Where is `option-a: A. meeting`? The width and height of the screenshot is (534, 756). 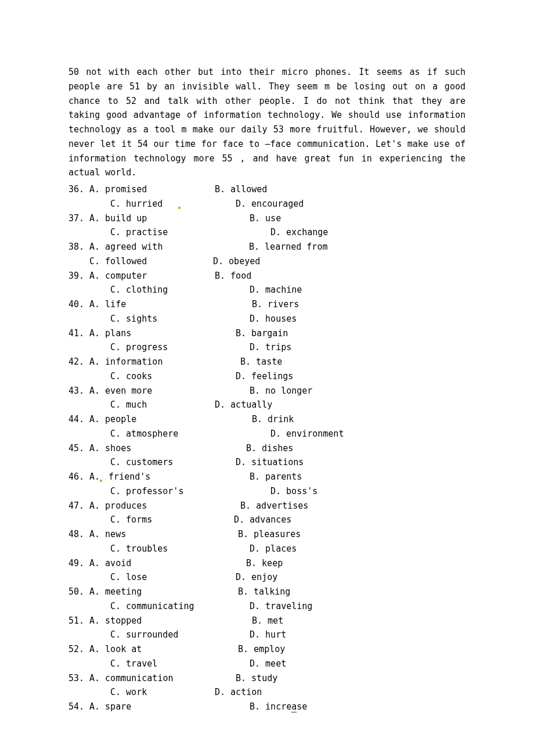
option-a: A. meeting is located at coordinates (163, 592).